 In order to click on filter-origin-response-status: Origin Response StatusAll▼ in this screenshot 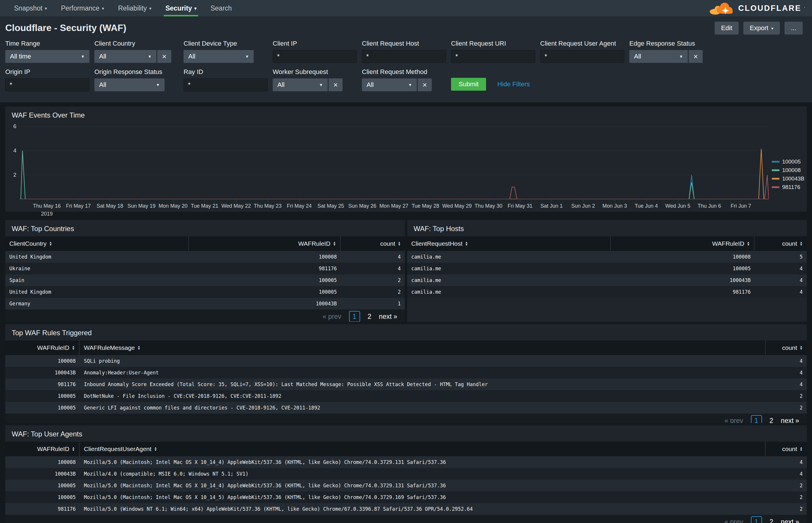, I will do `click(139, 80)`.